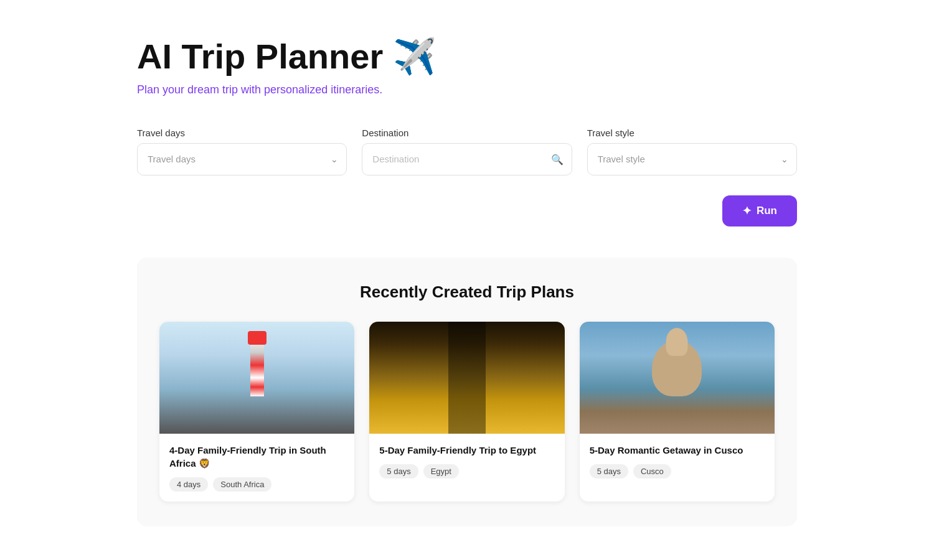 The width and height of the screenshot is (934, 560). Describe the element at coordinates (467, 211) in the screenshot. I see `run-button-row: ✦ Run` at that location.